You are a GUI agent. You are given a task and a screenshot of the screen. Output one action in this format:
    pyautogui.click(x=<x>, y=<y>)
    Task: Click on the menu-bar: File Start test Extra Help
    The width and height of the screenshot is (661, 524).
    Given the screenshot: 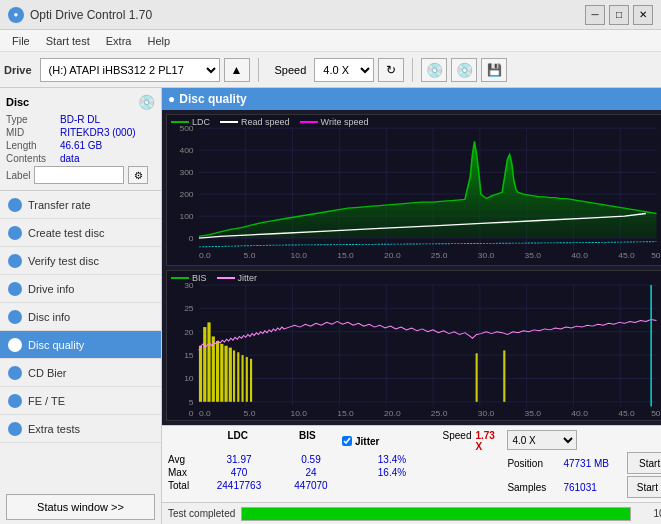 What is the action you would take?
    pyautogui.click(x=330, y=41)
    